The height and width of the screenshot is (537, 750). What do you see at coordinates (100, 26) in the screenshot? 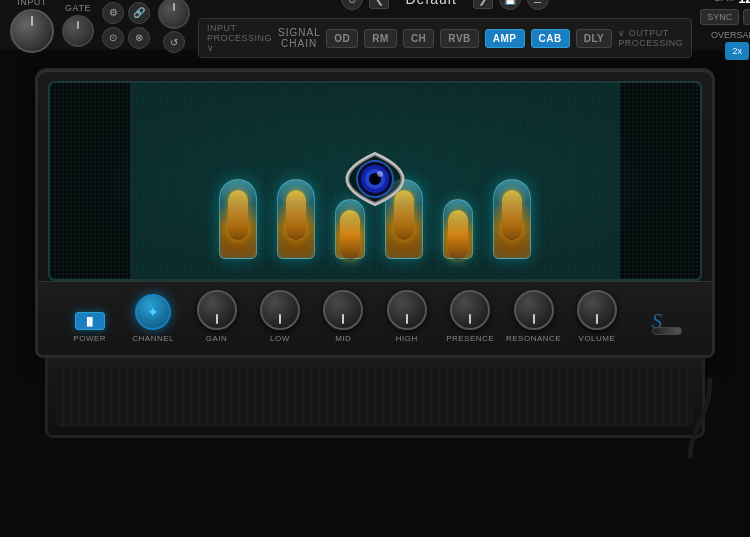
I see `input-section: INPUT GATE ⚙ 🔗 ⊙ ⊗ ↺` at bounding box center [100, 26].